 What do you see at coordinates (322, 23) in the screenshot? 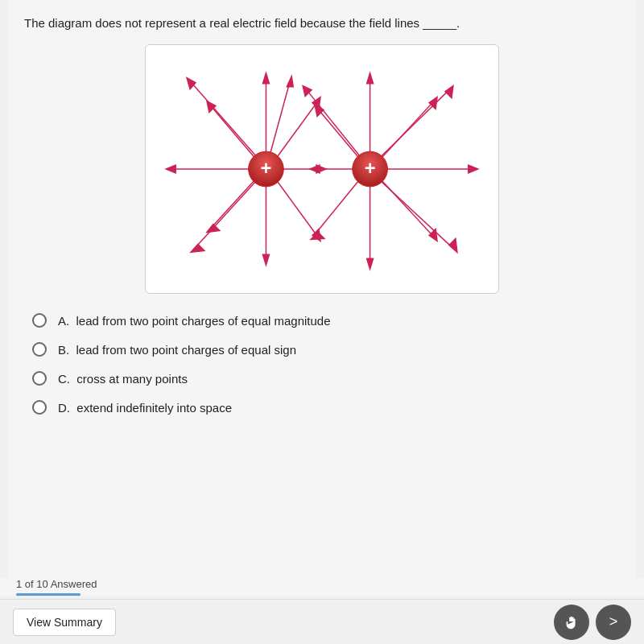
I see `question-text: The diagram does not represent a real el…` at bounding box center [322, 23].